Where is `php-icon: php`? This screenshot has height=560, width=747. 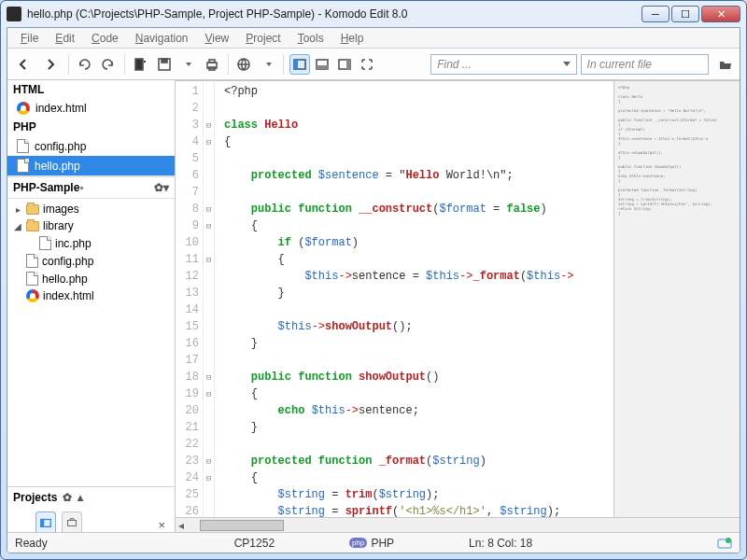 php-icon: php is located at coordinates (359, 543).